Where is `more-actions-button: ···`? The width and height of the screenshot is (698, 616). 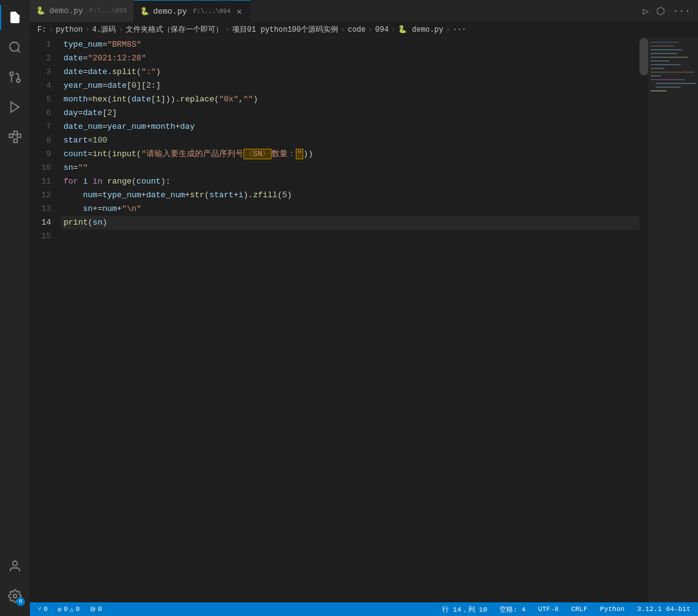 more-actions-button: ··· is located at coordinates (681, 11).